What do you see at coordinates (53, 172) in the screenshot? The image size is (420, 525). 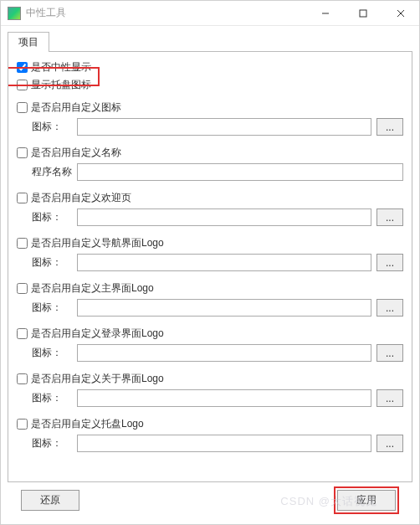 I see `field-label: 程序名称` at bounding box center [53, 172].